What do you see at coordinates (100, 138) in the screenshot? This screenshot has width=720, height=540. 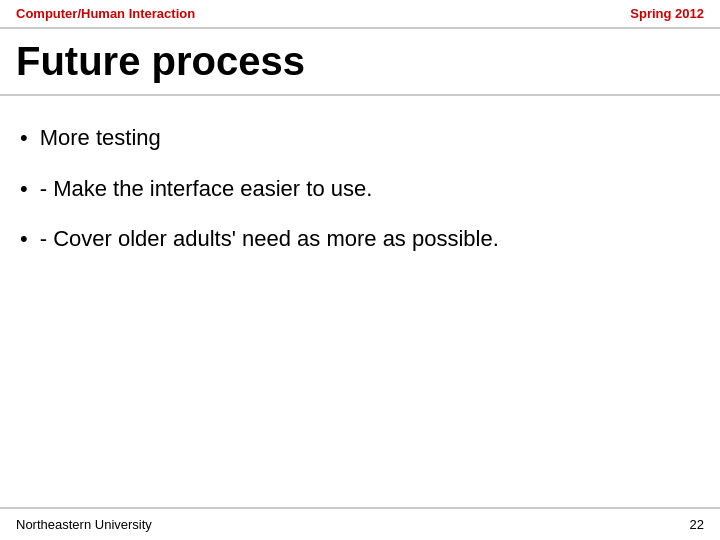 I see `bullet-text-1: More testing` at bounding box center [100, 138].